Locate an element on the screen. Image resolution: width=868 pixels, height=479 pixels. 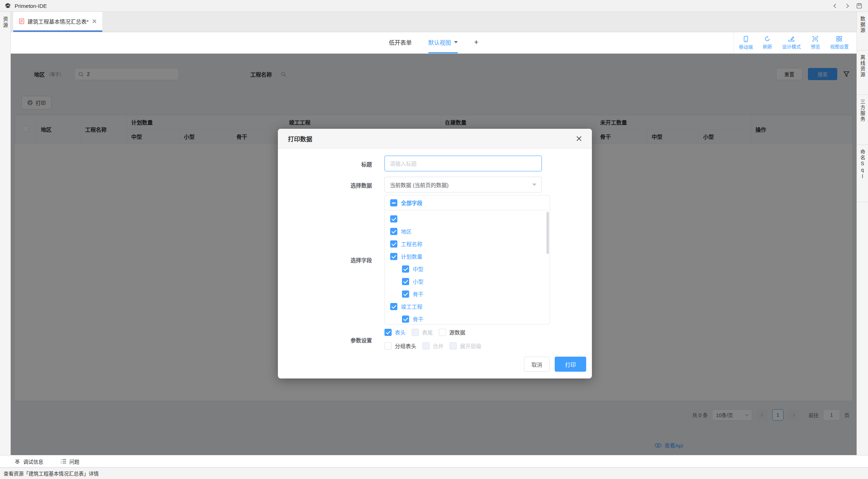
tree-item: 计划数量 is located at coordinates (467, 256).